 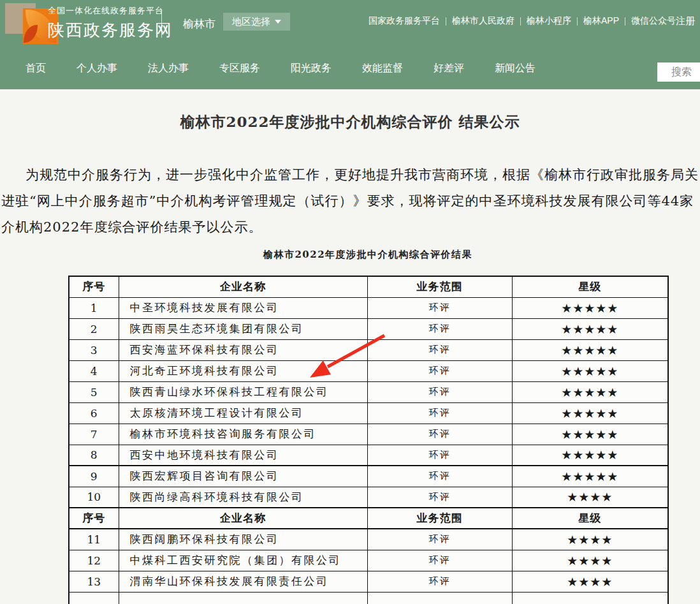 What do you see at coordinates (350, 202) in the screenshot?
I see `paragraph-line: 进驻“网上中介服务超市”中介机构考评管理规定（试行）》要求，现将评定的中圣环境科…` at bounding box center [350, 202].